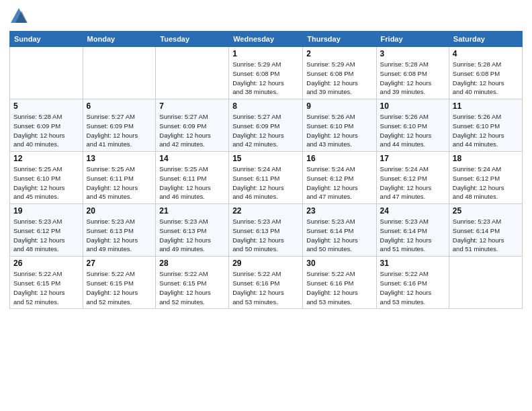 Image resolution: width=532 pixels, height=411 pixels. What do you see at coordinates (266, 126) in the screenshot?
I see `calendar-cell: 8Sunrise: 5:27 AM Sunset: 6:09 PM Daylig…` at bounding box center [266, 126].